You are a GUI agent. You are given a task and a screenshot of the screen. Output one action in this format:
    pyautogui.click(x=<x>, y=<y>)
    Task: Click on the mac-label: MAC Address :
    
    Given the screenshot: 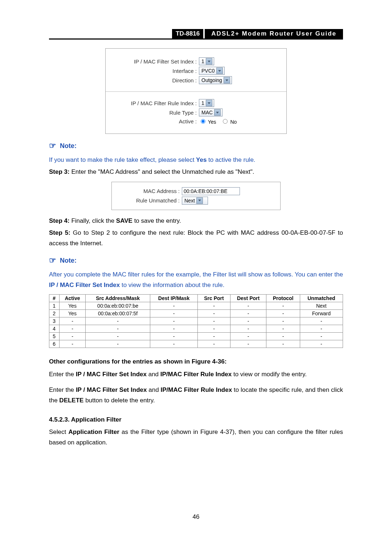 What is the action you would take?
    pyautogui.click(x=149, y=191)
    